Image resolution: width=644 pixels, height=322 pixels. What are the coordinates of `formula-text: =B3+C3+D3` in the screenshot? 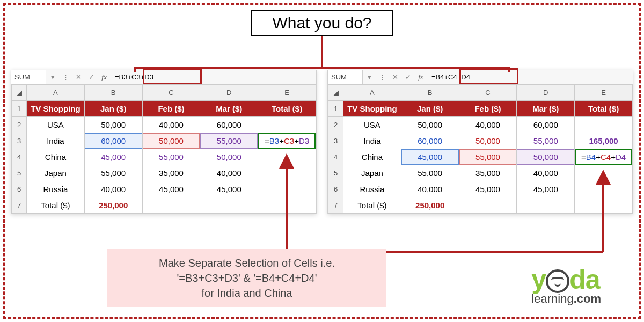 It's located at (132, 77).